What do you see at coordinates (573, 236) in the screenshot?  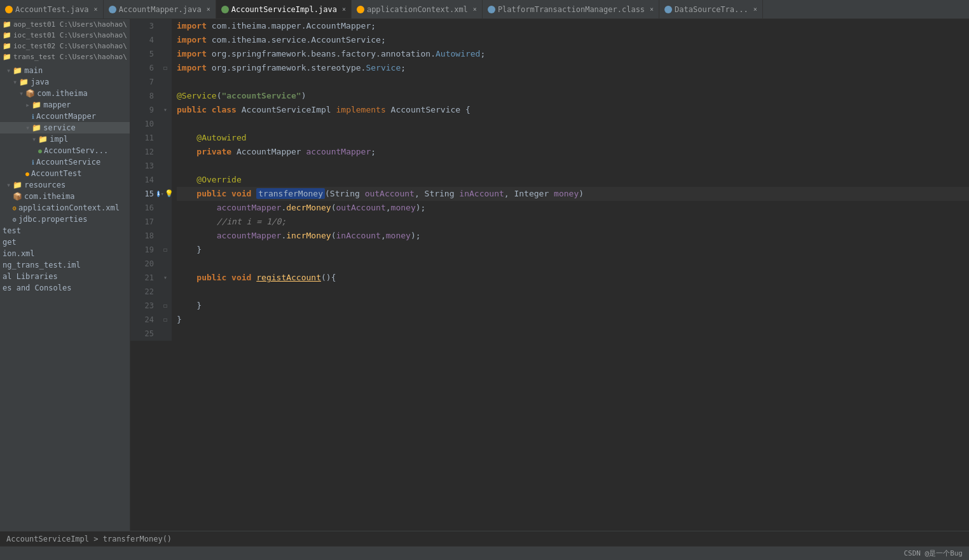 I see `code-line-18: accountMapper.incrMoney(inAccount,money)…` at bounding box center [573, 236].